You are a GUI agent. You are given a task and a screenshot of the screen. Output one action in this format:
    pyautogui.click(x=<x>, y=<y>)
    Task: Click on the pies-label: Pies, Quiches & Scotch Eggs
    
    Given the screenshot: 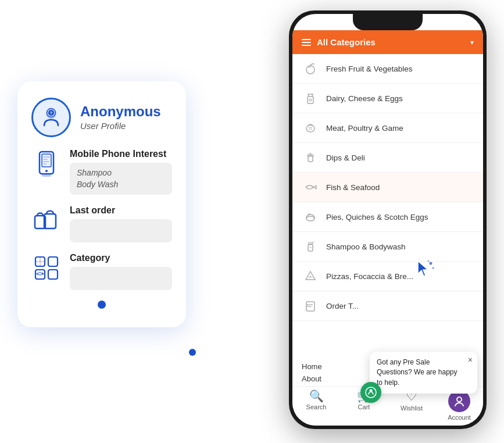 What is the action you would take?
    pyautogui.click(x=400, y=217)
    